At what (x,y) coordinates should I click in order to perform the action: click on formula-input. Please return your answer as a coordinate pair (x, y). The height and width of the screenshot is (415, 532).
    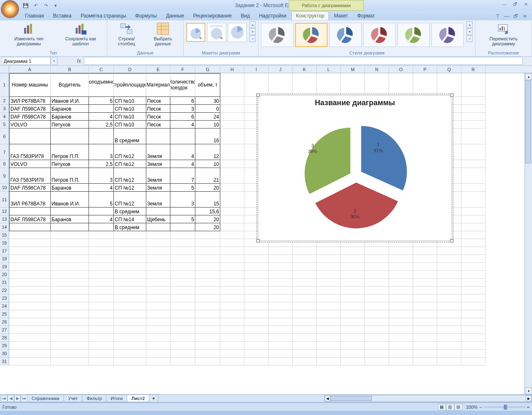
    Looking at the image, I should click on (303, 61).